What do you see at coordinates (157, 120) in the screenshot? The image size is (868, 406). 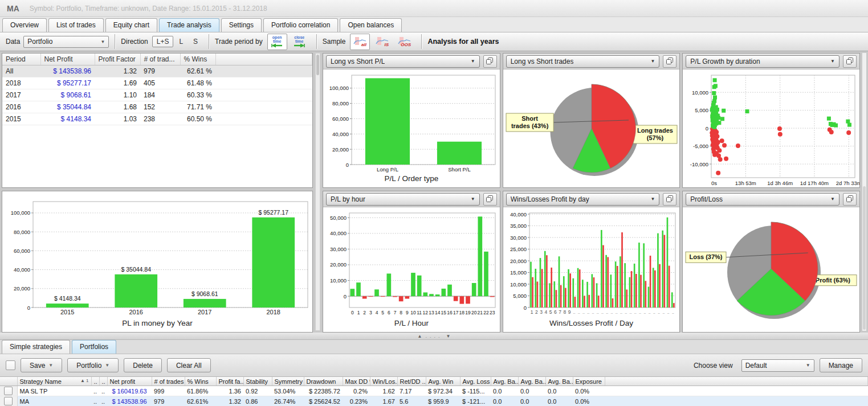 I see `period-row-2015: 2015$ 4148.341.0323860.50 %` at bounding box center [157, 120].